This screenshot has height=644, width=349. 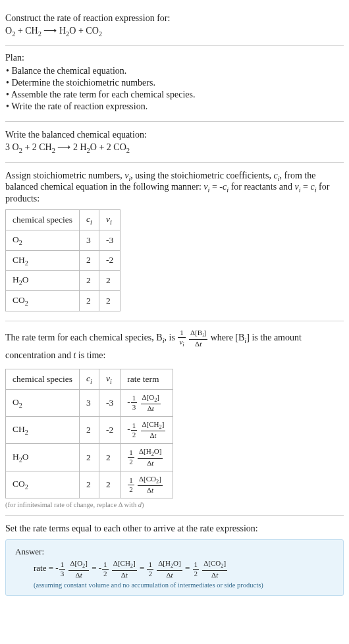 I want to click on answer-label: Answer:, so click(x=174, y=552).